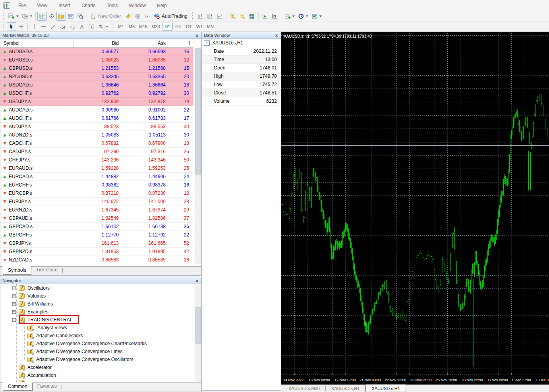  Describe the element at coordinates (168, 27) in the screenshot. I see `timeframe-h1: H1` at that location.